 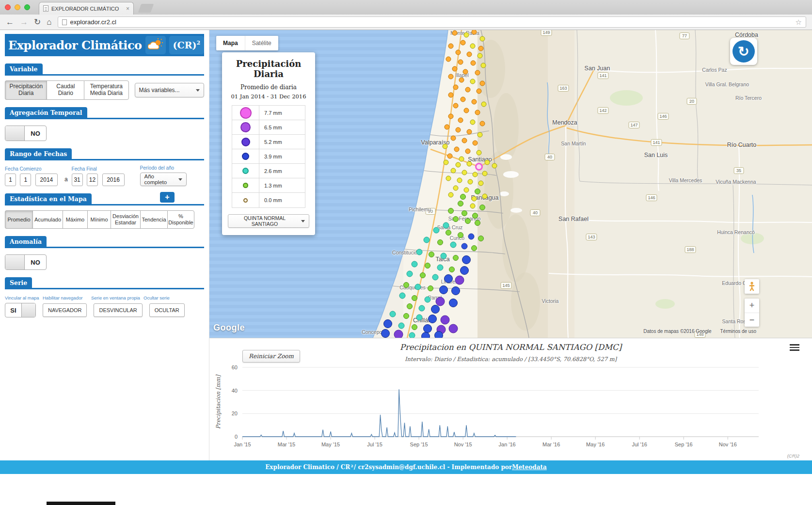 I want to click on terms-link: Términos de uso, so click(x=738, y=331).